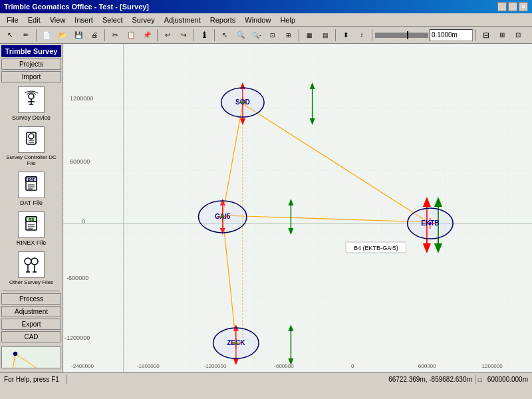  I want to click on svg-text: -600000, so click(77, 278).